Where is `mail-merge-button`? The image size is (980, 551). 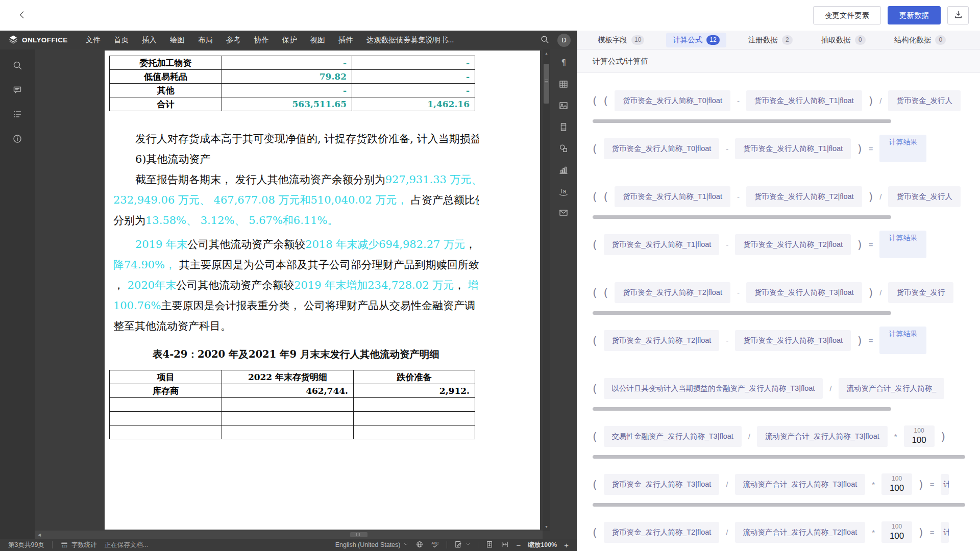 mail-merge-button is located at coordinates (564, 213).